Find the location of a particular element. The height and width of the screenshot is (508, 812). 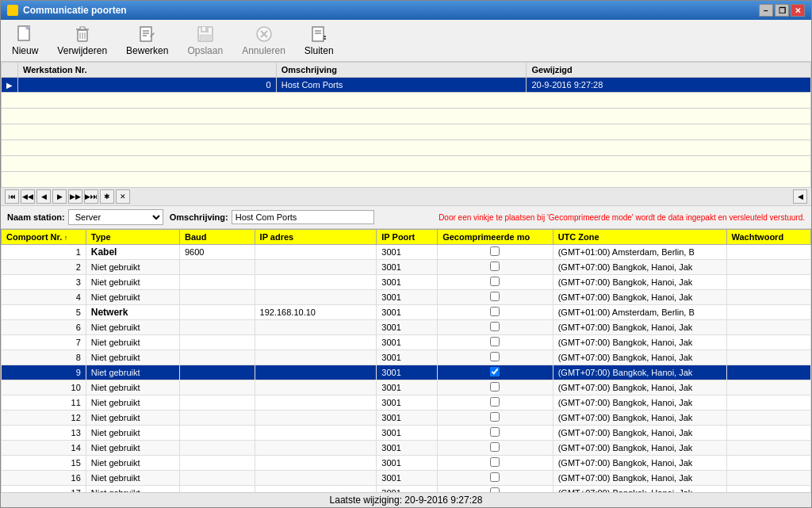

table-row: 17 Niet gebruikt 3001 (GMT+07:00) Bangko… is located at coordinates (406, 490).